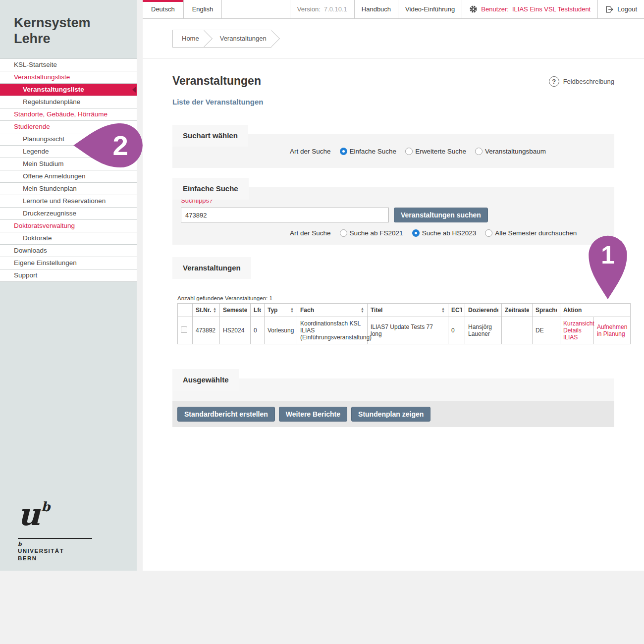 This screenshot has width=644, height=644. Describe the element at coordinates (210, 136) in the screenshot. I see `suchart-section-title: Suchart wählen` at that location.